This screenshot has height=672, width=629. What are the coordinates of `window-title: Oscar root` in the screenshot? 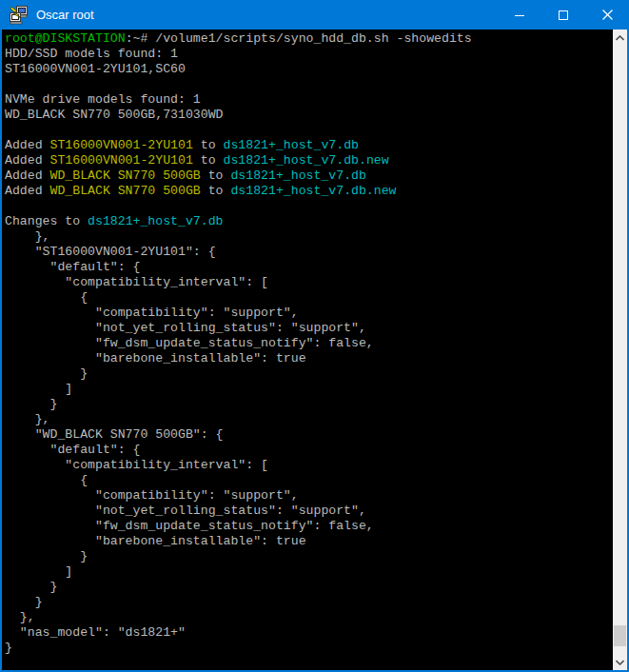 It's located at (65, 15).